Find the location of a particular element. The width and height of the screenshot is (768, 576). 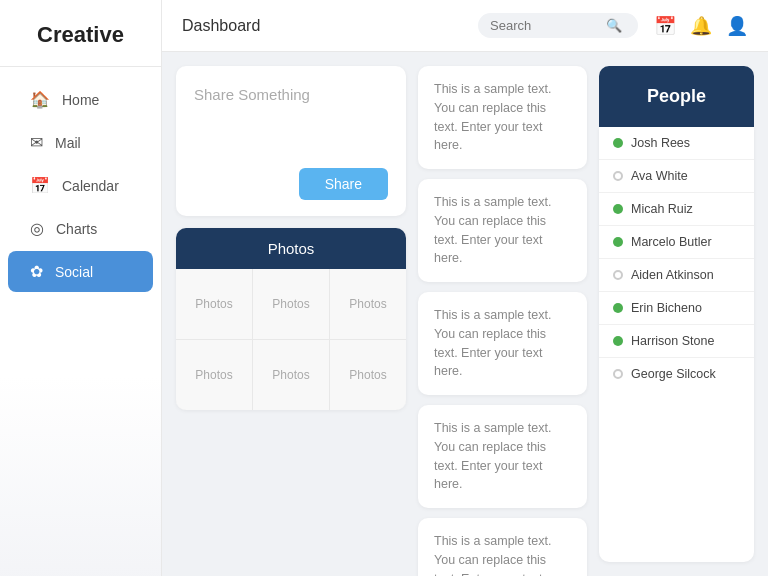

sidebar-item-label: Mail is located at coordinates (68, 143).